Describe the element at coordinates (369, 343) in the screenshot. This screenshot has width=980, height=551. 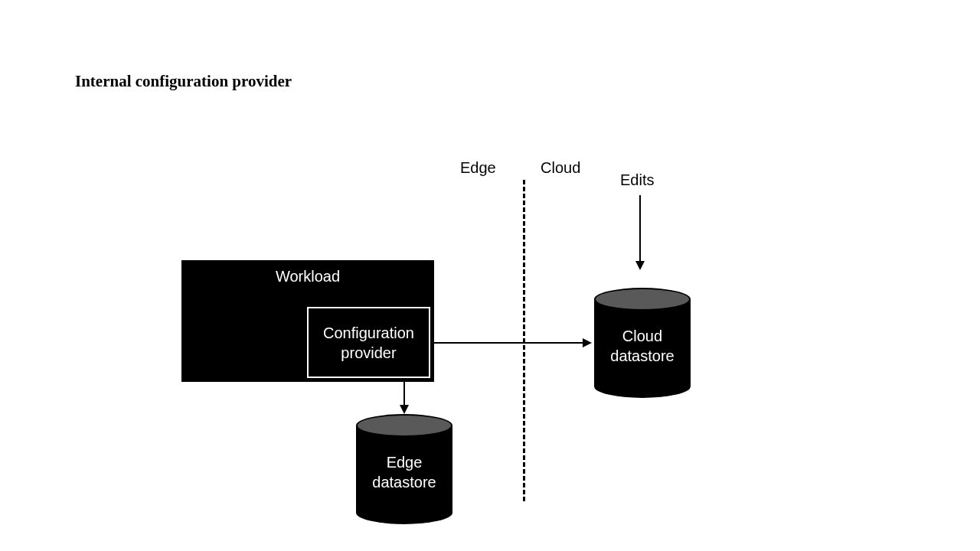
I see `configuration-provider-box: Configurationprovider` at that location.